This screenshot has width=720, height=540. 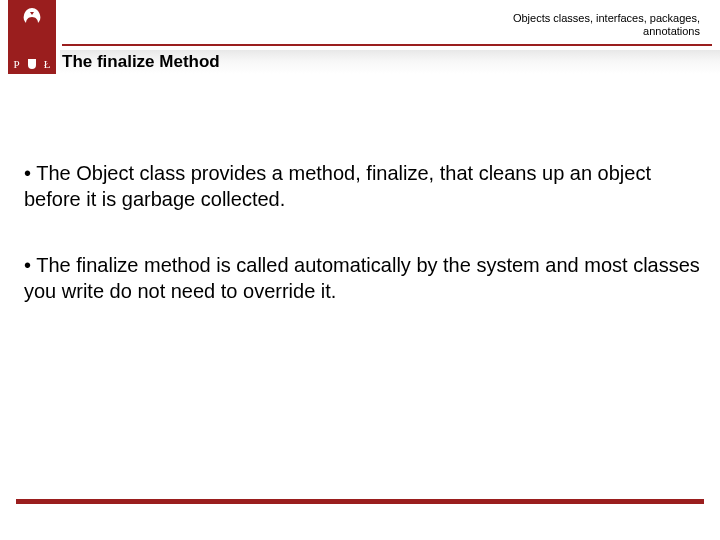 What do you see at coordinates (32, 37) in the screenshot?
I see `institution-logo: P Ł` at bounding box center [32, 37].